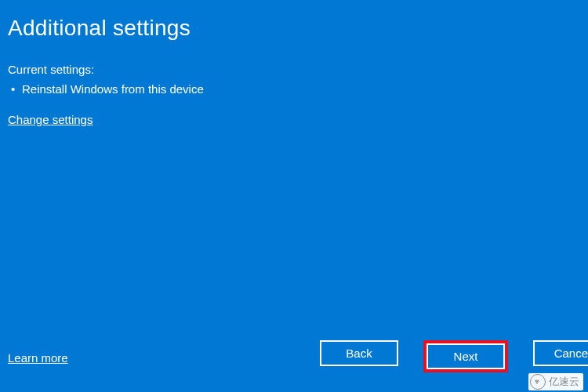 This screenshot has height=392, width=588. I want to click on watermark-icon: ᯤ, so click(538, 382).